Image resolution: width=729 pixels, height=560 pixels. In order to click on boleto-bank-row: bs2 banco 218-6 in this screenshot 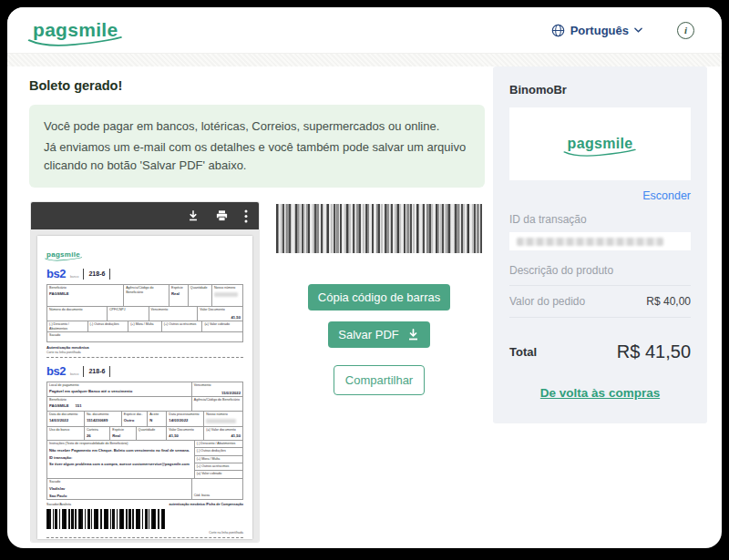, I will do `click(145, 273)`.